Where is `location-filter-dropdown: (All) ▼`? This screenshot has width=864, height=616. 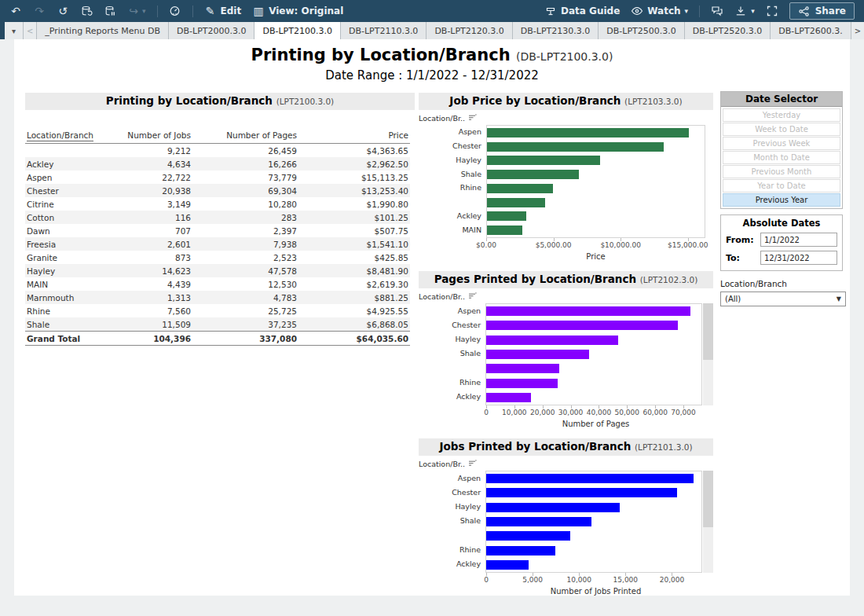 location-filter-dropdown: (All) ▼ is located at coordinates (783, 299).